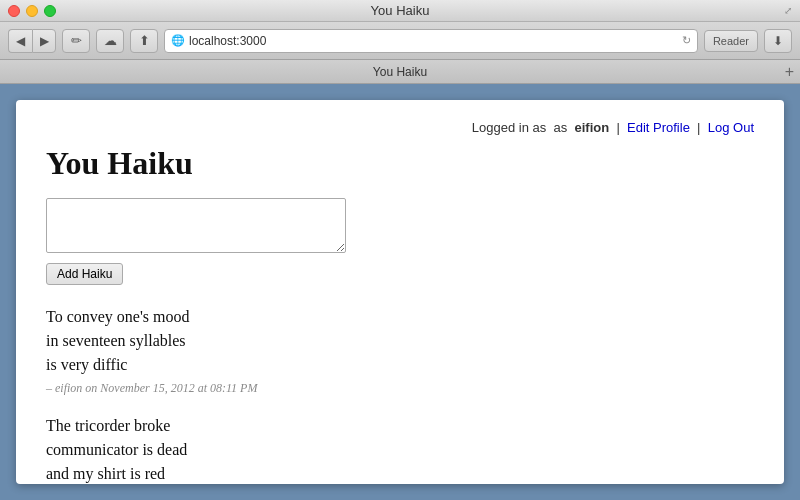  I want to click on new-tab-button: +, so click(790, 72).